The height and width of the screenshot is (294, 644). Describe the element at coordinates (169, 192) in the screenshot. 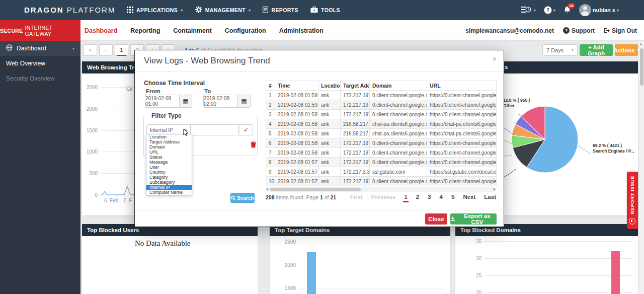

I see `filter-option-computer-name: Computer Name` at that location.